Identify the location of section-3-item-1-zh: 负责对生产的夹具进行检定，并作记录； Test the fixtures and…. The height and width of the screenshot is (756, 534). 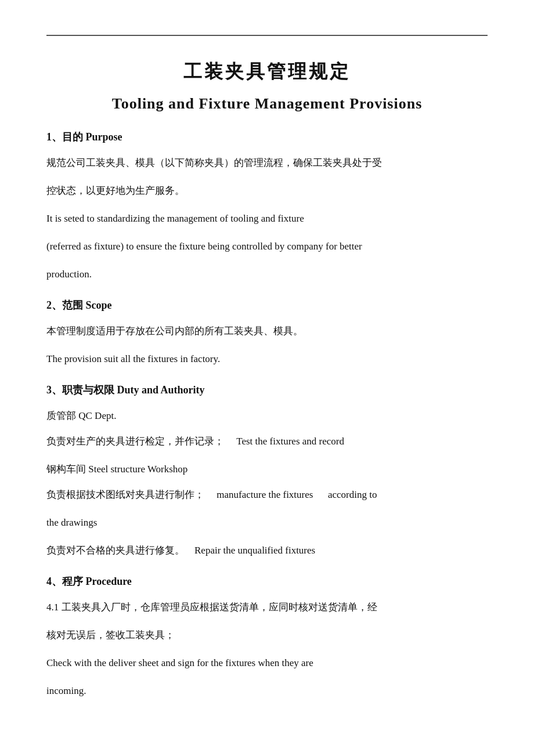
(267, 442).